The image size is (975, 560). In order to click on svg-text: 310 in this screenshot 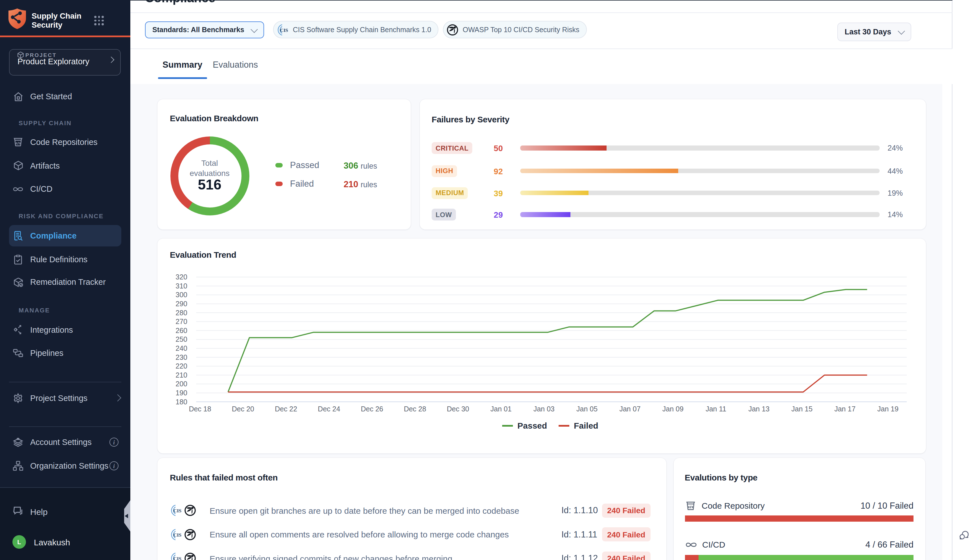, I will do `click(182, 286)`.